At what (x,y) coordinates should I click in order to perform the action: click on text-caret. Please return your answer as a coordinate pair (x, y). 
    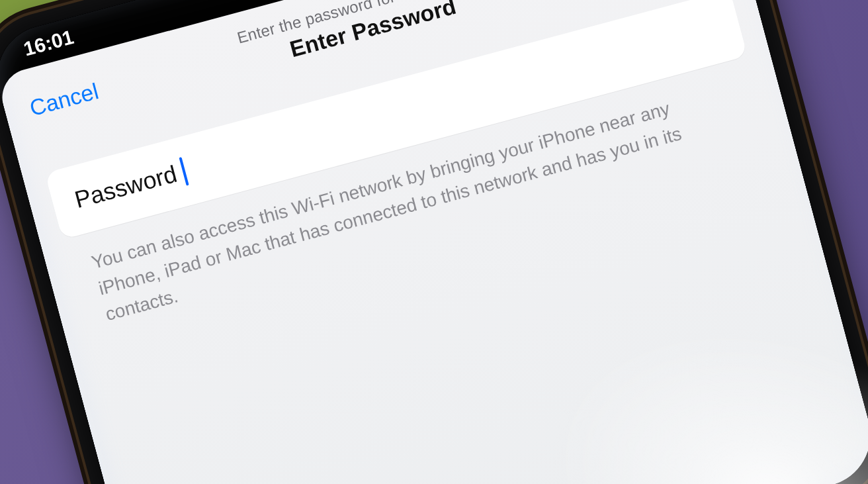
    Looking at the image, I should click on (184, 171).